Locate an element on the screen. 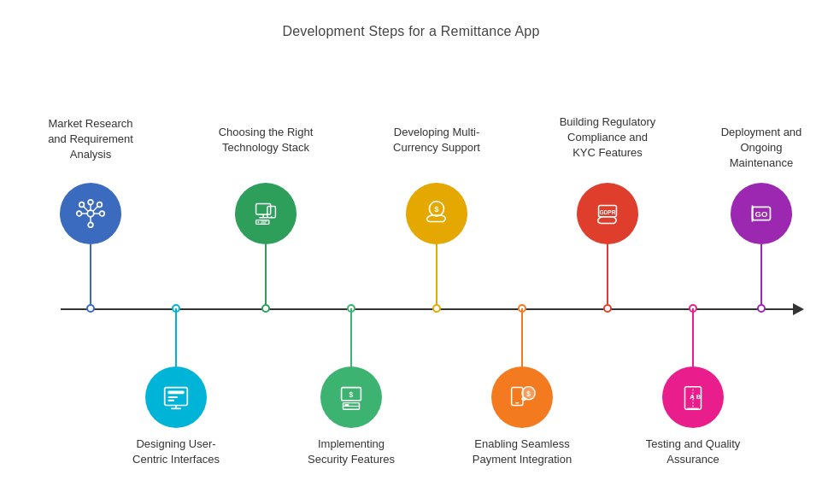  label-2: Designing User-Centric Interfaces is located at coordinates (176, 452).